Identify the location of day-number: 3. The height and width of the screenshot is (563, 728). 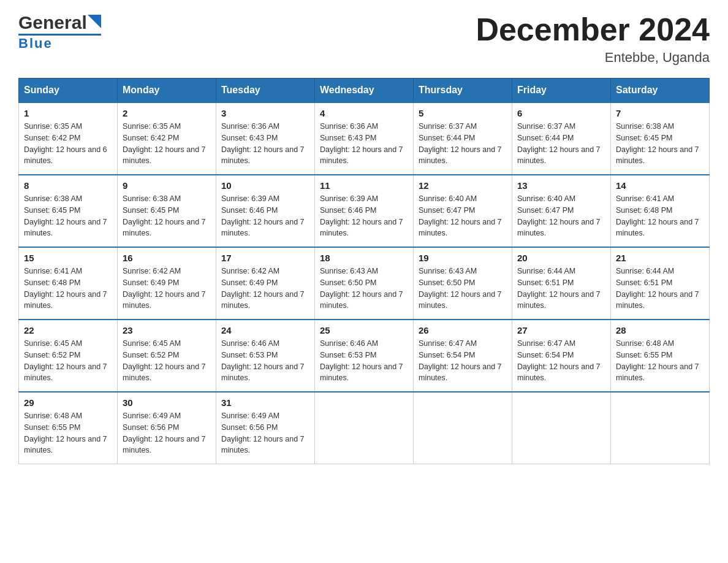
(265, 113).